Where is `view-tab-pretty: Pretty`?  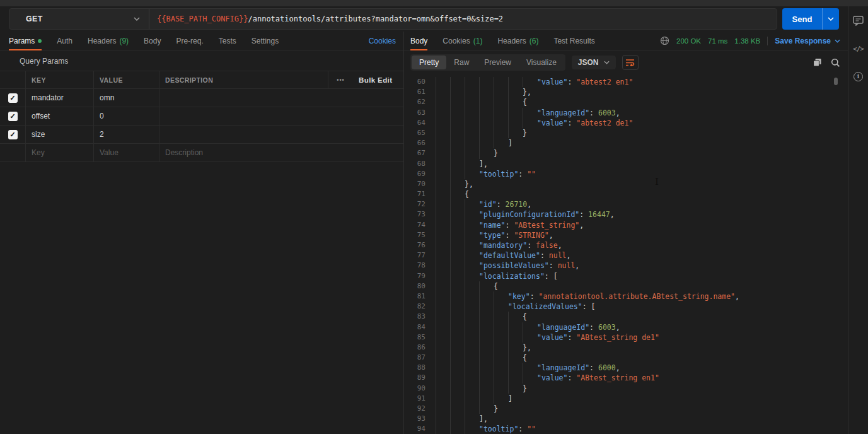 view-tab-pretty: Pretty is located at coordinates (429, 62).